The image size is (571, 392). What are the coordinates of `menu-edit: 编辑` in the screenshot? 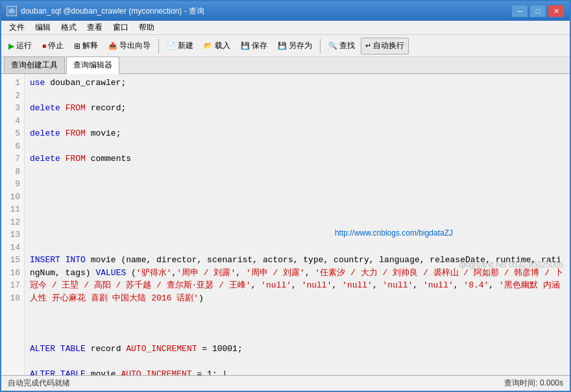 It's located at (43, 27).